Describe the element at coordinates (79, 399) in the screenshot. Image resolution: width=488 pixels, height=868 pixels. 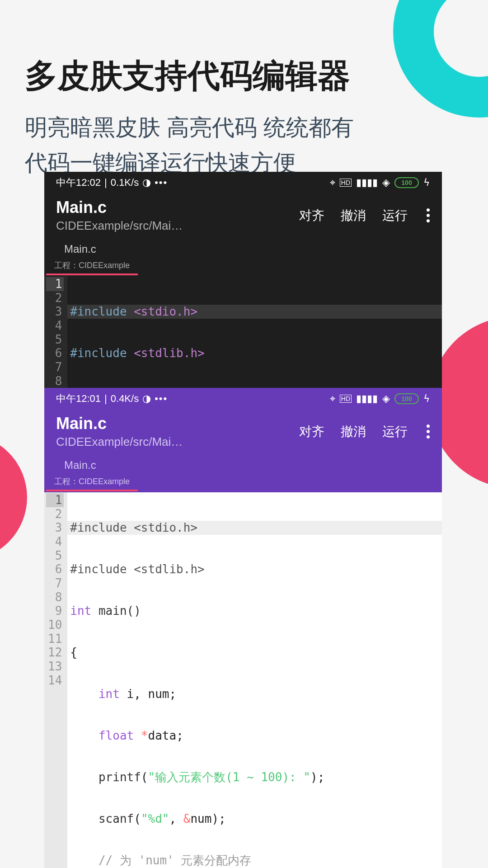
I see `status-time: 中午12:01` at that location.